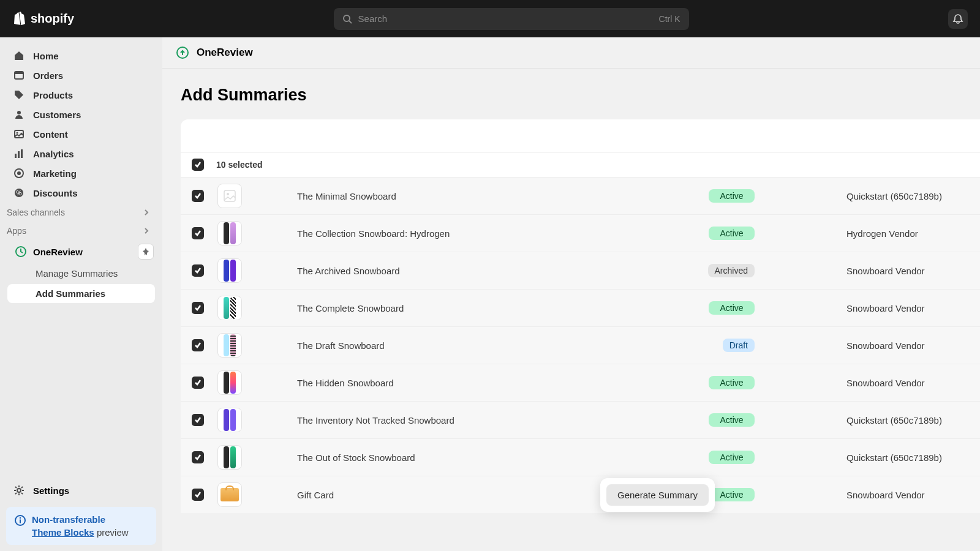  Describe the element at coordinates (347, 19) in the screenshot. I see `search-icon` at that location.